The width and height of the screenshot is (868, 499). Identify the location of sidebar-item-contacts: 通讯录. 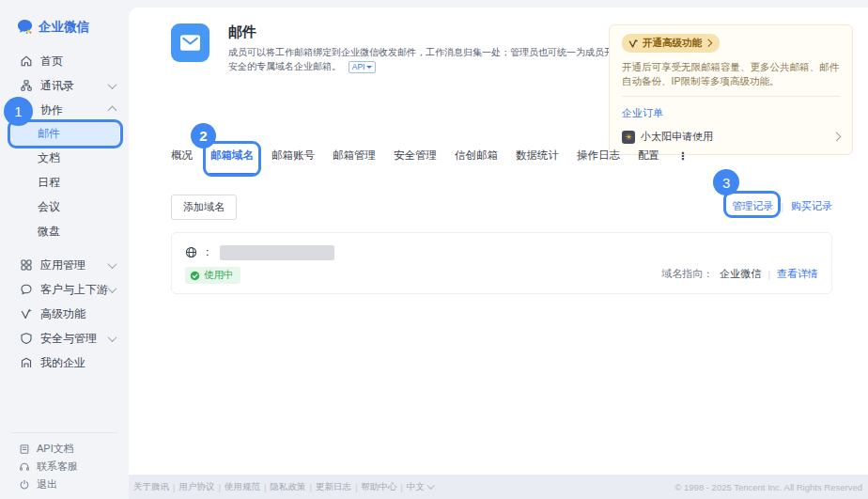
(64, 86).